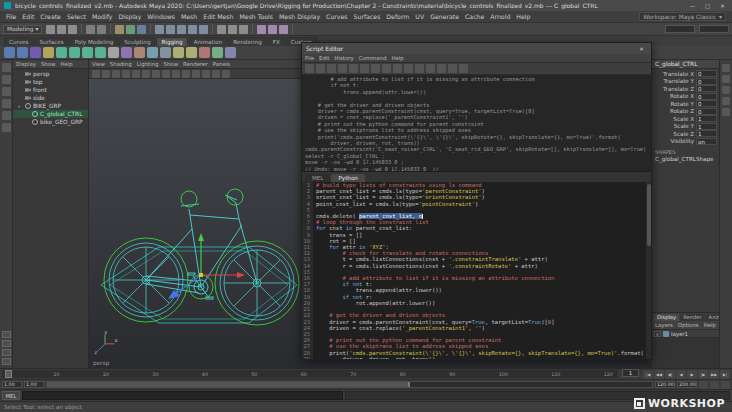 The image size is (732, 412). I want to click on menu-curves: Curves, so click(336, 16).